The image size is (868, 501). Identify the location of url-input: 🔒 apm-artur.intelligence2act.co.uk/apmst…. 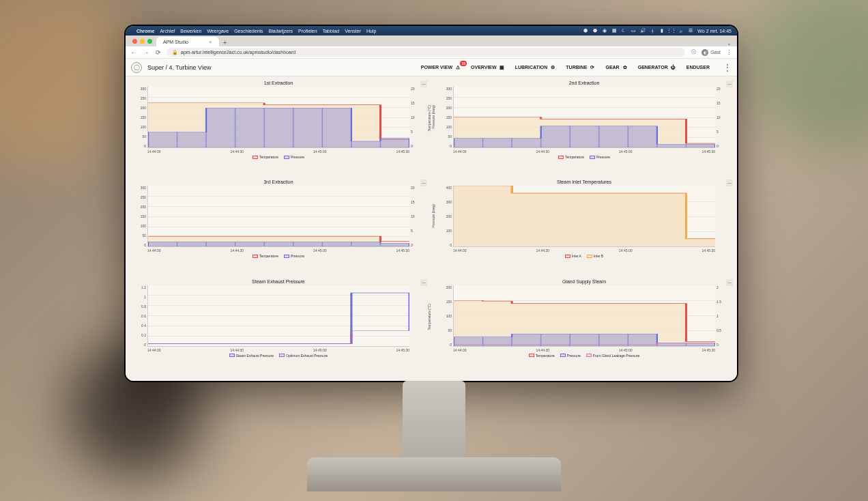
(426, 52).